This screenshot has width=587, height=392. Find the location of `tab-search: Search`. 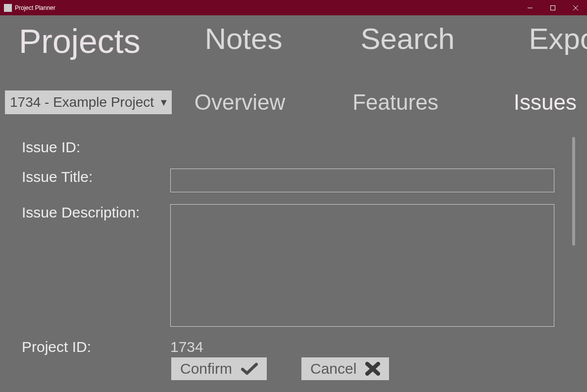

tab-search: Search is located at coordinates (407, 39).